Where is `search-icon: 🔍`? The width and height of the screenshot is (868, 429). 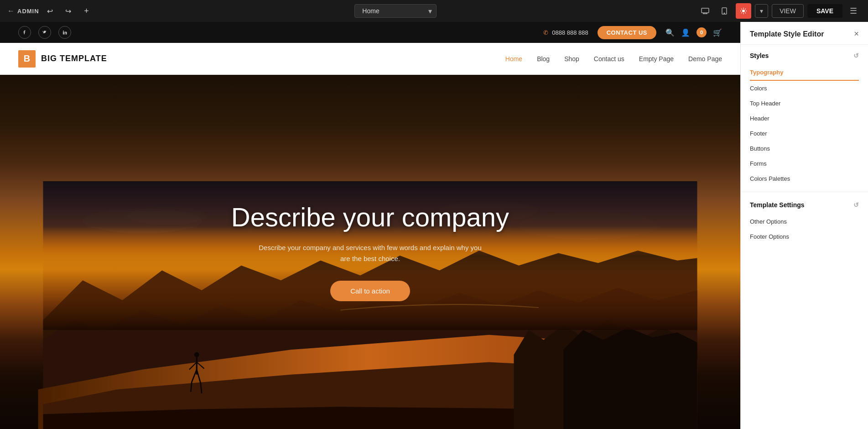 search-icon: 🔍 is located at coordinates (670, 33).